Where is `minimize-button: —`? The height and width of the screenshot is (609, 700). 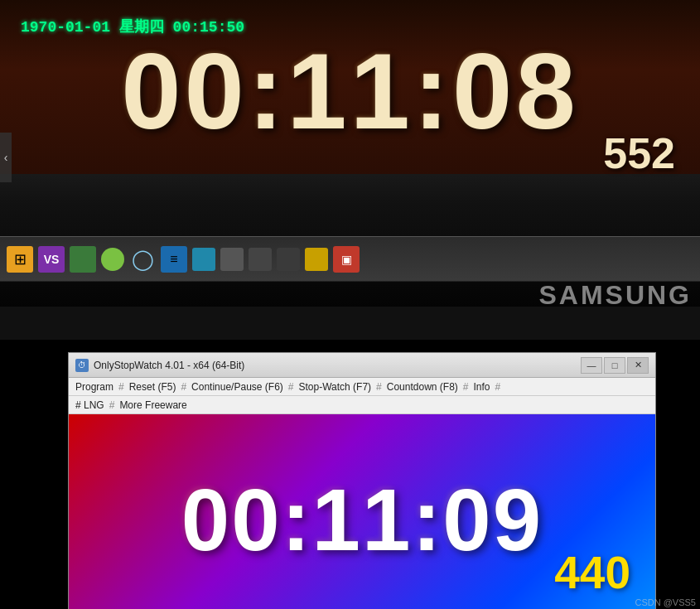
minimize-button: — is located at coordinates (591, 365).